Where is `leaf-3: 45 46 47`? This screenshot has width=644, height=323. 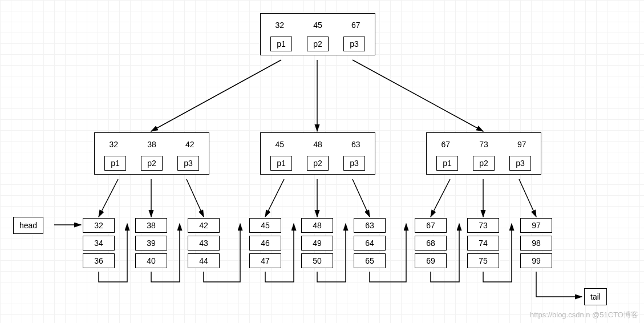 leaf-3: 45 46 47 is located at coordinates (265, 244).